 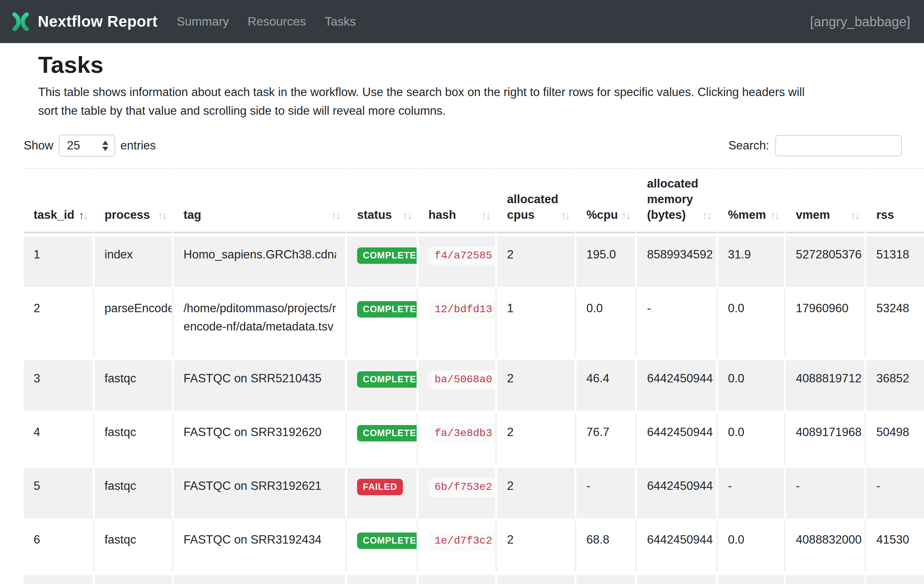 I want to click on select-caret-icon, so click(x=105, y=146).